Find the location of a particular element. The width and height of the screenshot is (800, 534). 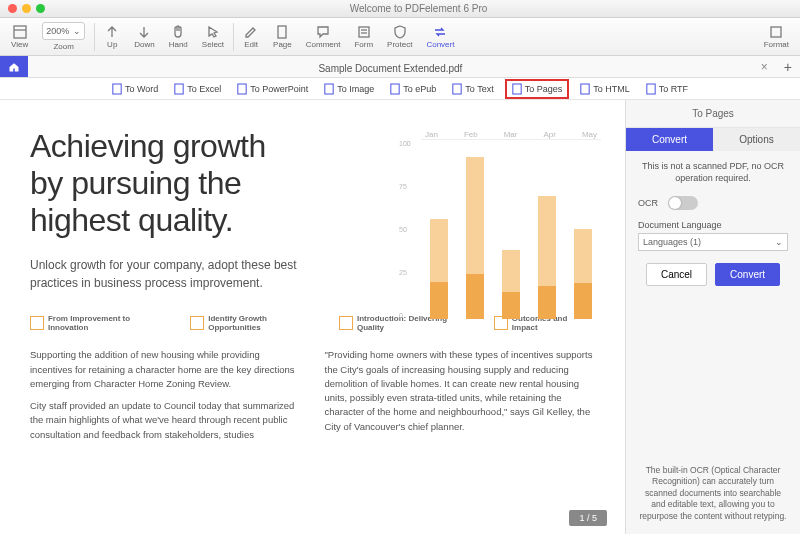

minimize-icon is located at coordinates (26, 8).